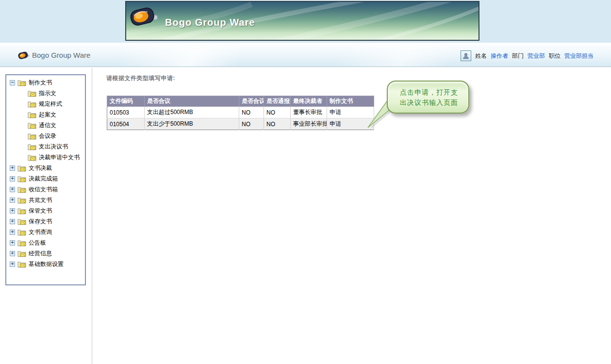 Image resolution: width=611 pixels, height=364 pixels. Describe the element at coordinates (40, 200) in the screenshot. I see `sidebar-item-label: 共览文书` at that location.